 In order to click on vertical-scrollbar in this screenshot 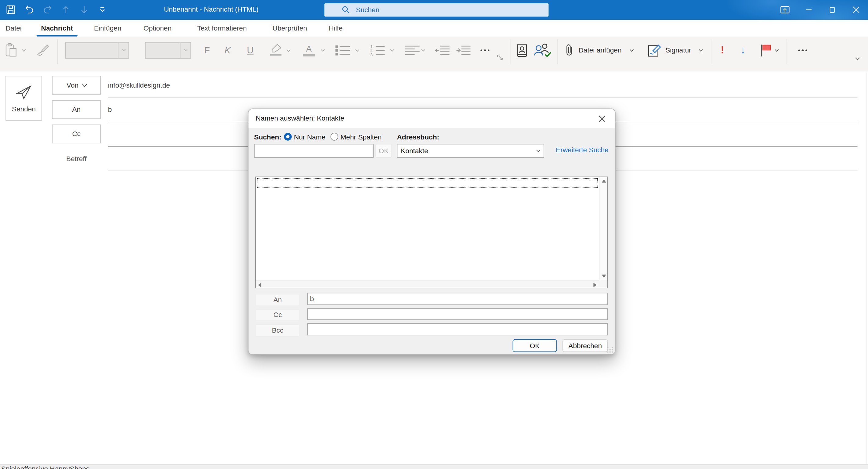, I will do `click(603, 228)`.